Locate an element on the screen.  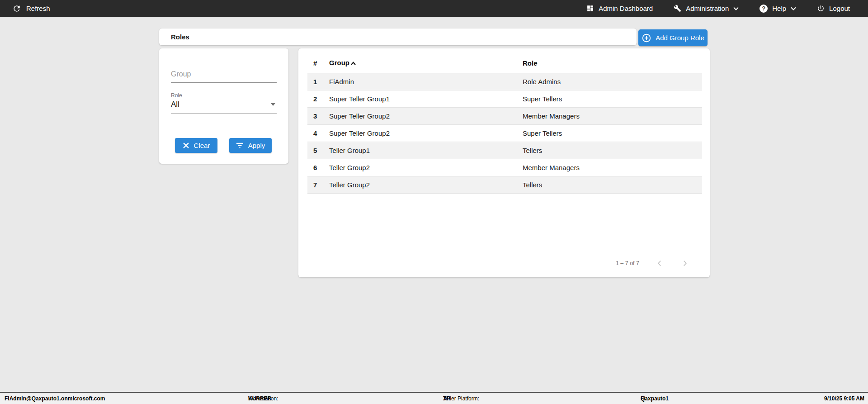
dashboard-icon is located at coordinates (590, 8).